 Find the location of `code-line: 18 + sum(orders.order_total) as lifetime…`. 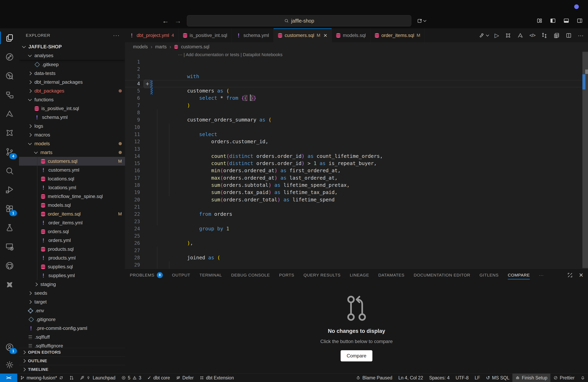

code-line: 18 + sum(orders.order_total) as lifetime… is located at coordinates (357, 185).